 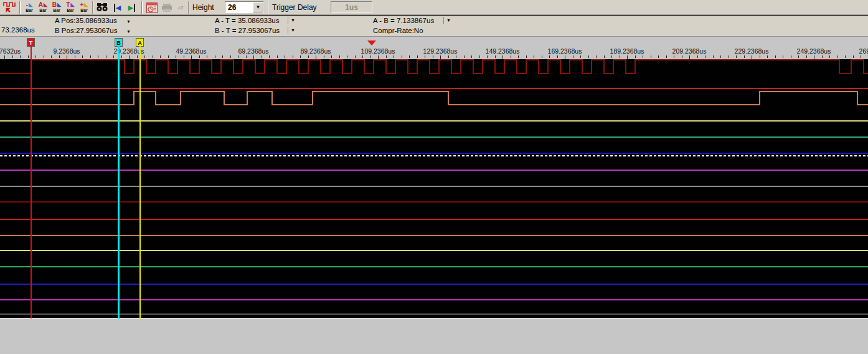 I want to click on ruler-tick-label: 89.2368us, so click(x=315, y=51).